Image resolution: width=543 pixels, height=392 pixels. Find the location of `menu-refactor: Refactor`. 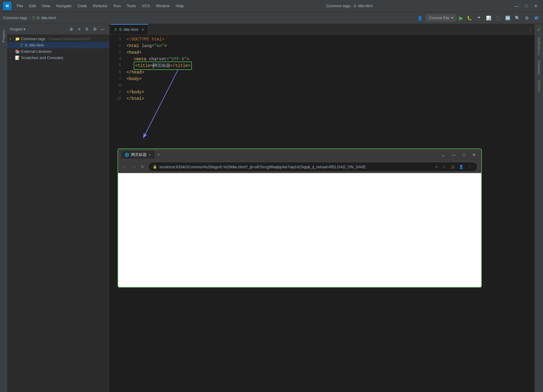

menu-refactor: Refactor is located at coordinates (100, 6).